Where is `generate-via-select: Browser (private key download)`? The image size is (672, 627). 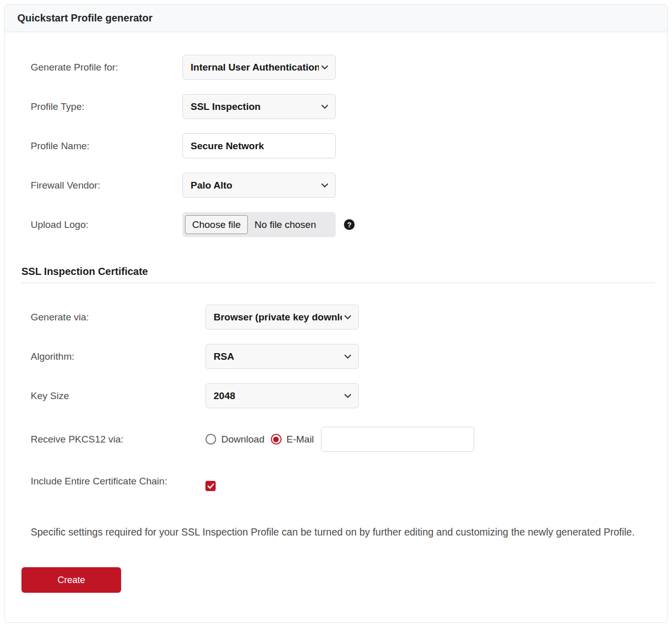
generate-via-select: Browser (private key download) is located at coordinates (282, 317).